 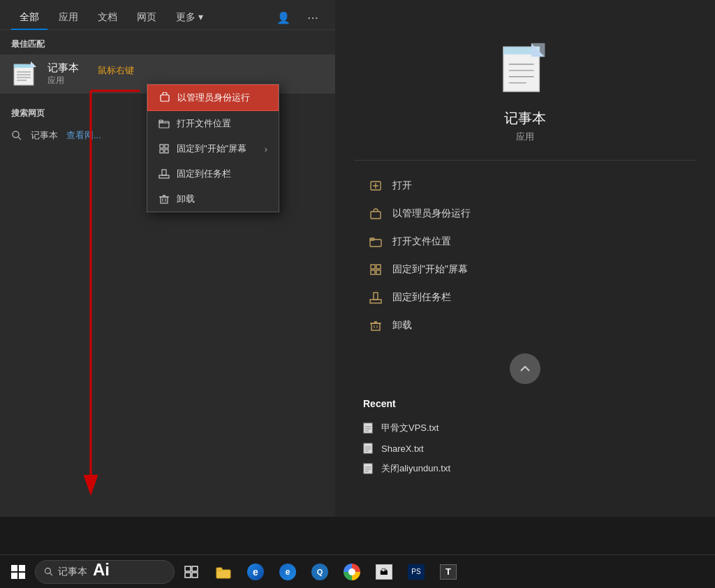 What do you see at coordinates (108, 17) in the screenshot?
I see `tab-docs: 文档` at bounding box center [108, 17].